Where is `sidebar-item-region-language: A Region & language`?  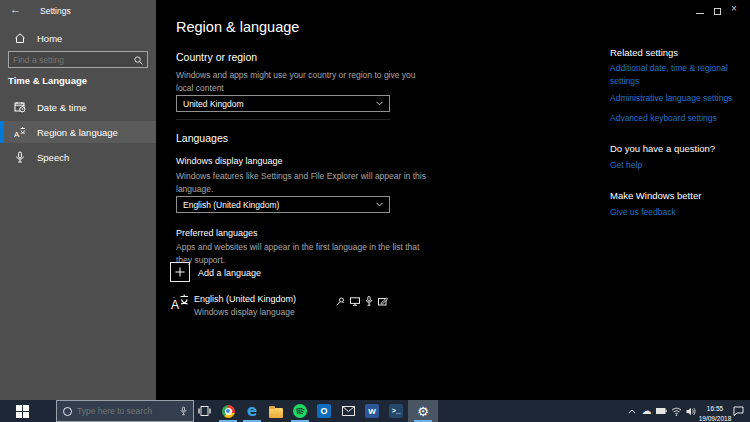
sidebar-item-region-language: A Region & language is located at coordinates (78, 132).